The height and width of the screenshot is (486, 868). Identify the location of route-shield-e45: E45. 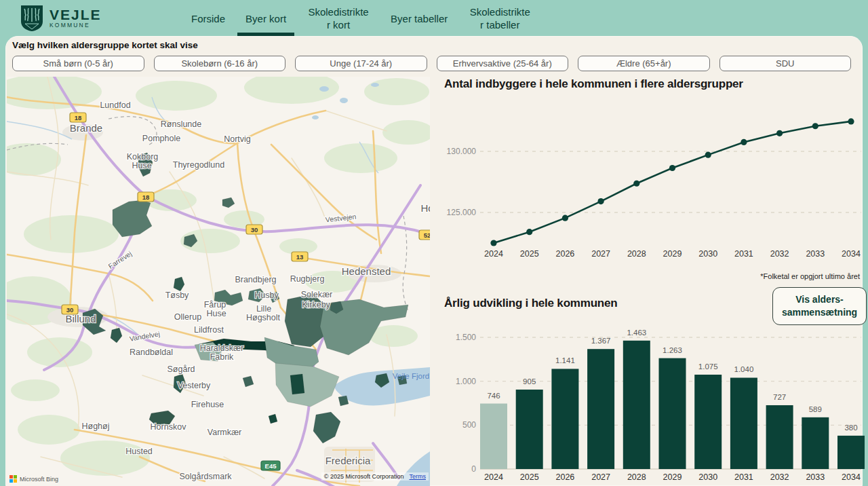
(271, 466).